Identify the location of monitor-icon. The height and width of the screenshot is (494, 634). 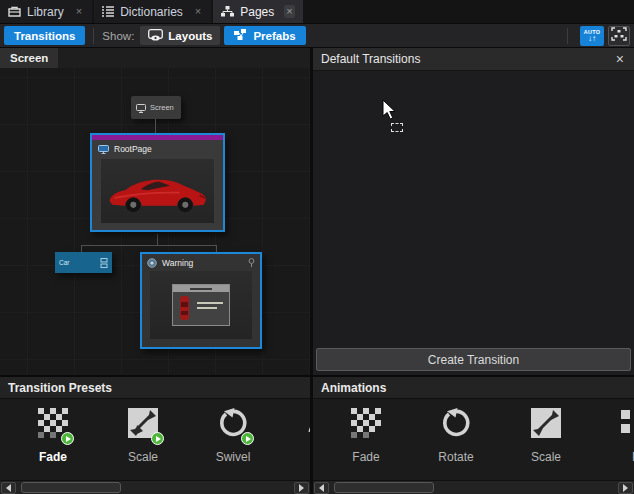
(104, 149).